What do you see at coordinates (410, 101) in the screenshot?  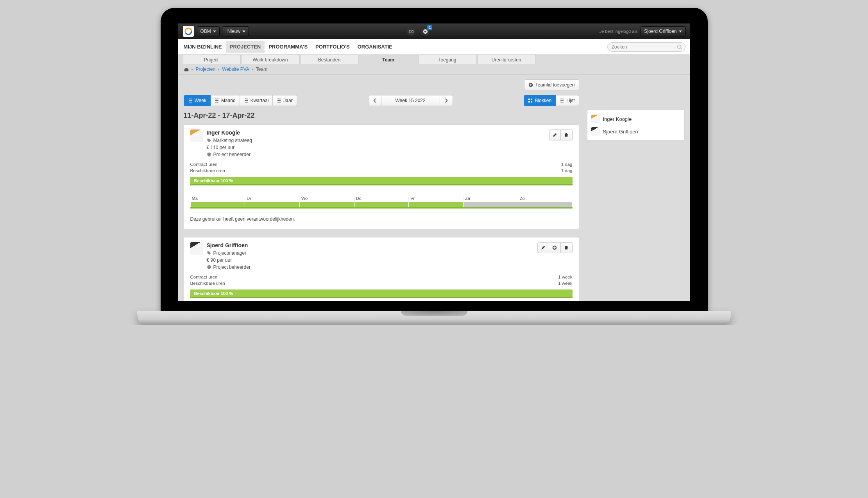 I see `period-navigator: Week 15 2022` at bounding box center [410, 101].